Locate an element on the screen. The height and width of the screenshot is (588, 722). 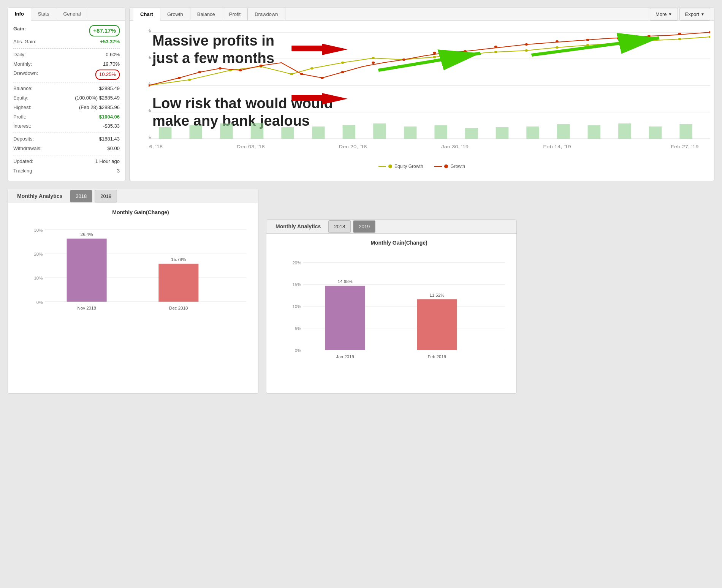
monthly-value: 19.70% is located at coordinates (111, 65).